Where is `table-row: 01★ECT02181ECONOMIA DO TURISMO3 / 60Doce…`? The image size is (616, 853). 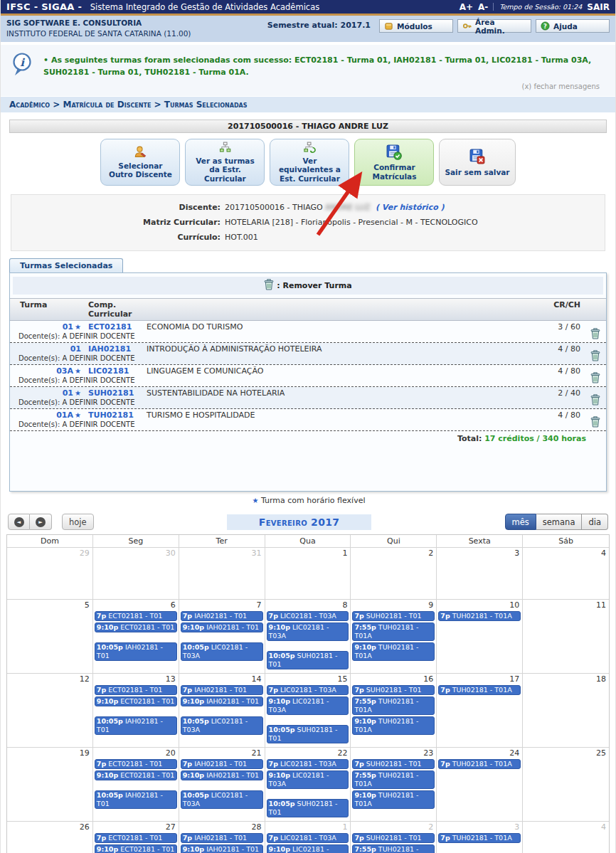 table-row: 01★ECT02181ECONOMIA DO TURISMO3 / 60Doce… is located at coordinates (308, 332).